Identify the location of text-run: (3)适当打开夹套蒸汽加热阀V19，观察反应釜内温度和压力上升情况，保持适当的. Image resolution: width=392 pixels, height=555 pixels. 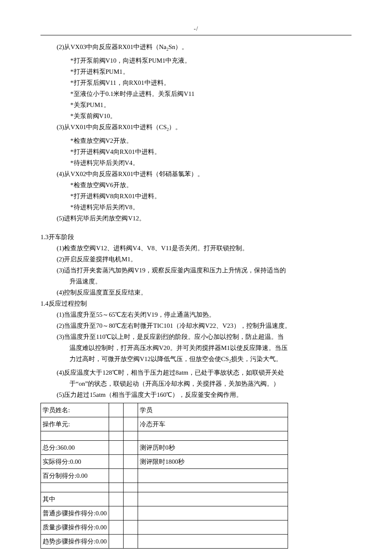
(171, 270).